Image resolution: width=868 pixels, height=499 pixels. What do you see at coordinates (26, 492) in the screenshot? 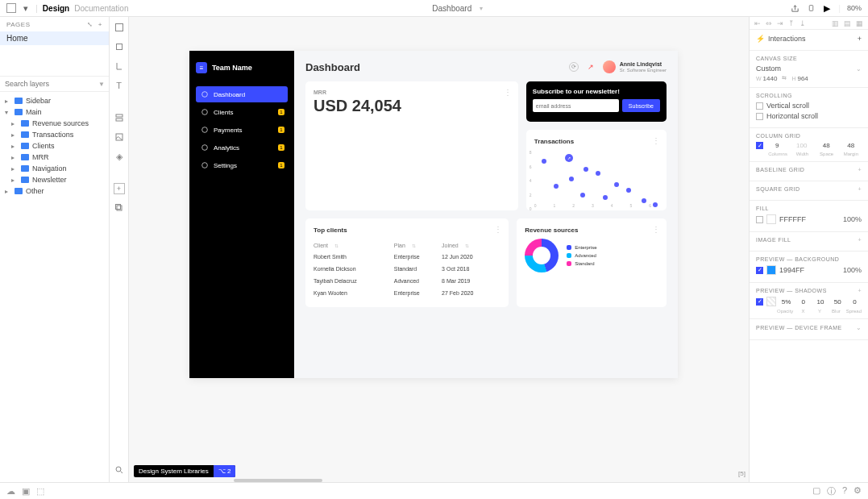
I see `layers-icon: ▣` at bounding box center [26, 492].